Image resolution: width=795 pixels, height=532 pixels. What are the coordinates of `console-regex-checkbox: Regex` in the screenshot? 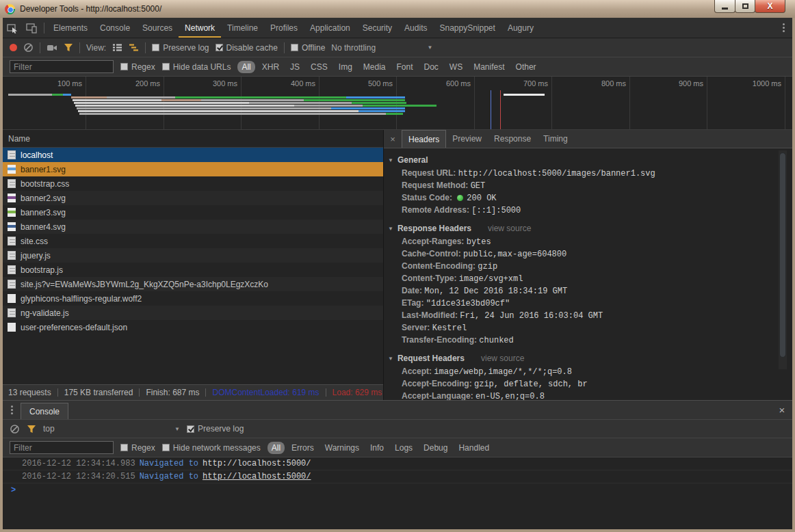 It's located at (138, 448).